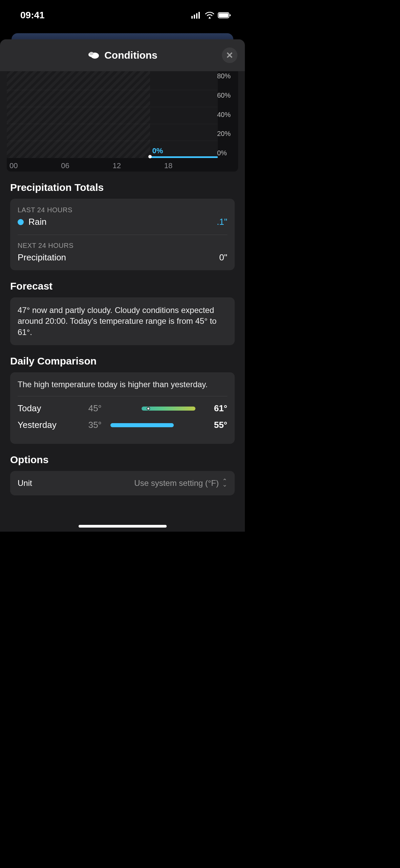  What do you see at coordinates (123, 245) in the screenshot?
I see `next-24h-label: NEXT 24 HOURS` at bounding box center [123, 245].